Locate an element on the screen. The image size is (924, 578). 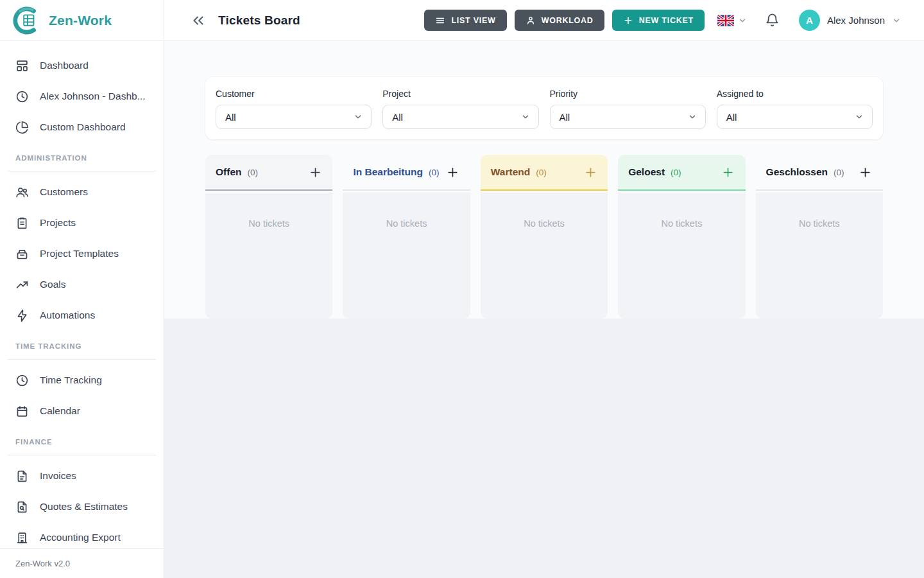
filter-assigned-to: Assigned to All is located at coordinates (794, 109).